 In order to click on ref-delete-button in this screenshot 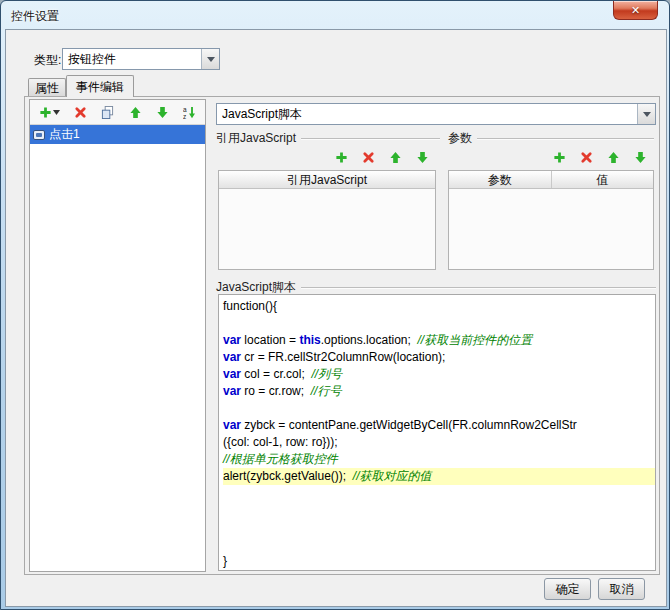, I will do `click(368, 158)`.